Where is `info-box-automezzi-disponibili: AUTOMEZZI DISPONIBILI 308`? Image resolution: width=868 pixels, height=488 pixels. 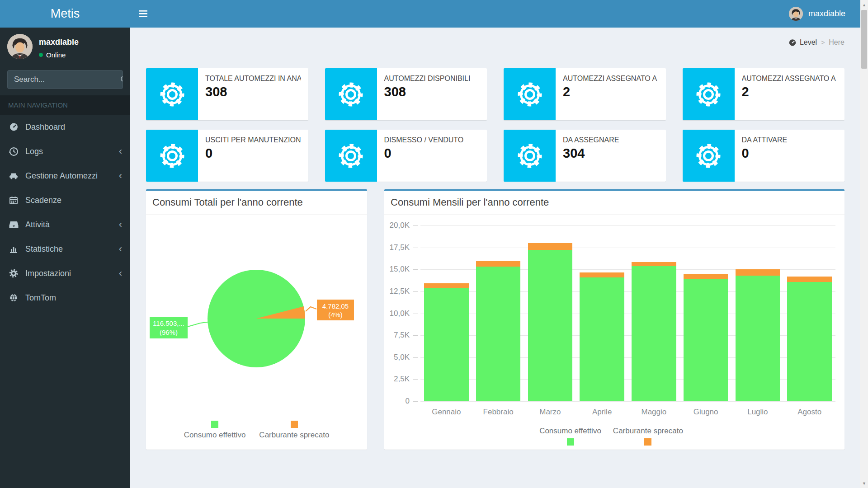
info-box-automezzi-disponibili: AUTOMEZZI DISPONIBILI 308 is located at coordinates (406, 94).